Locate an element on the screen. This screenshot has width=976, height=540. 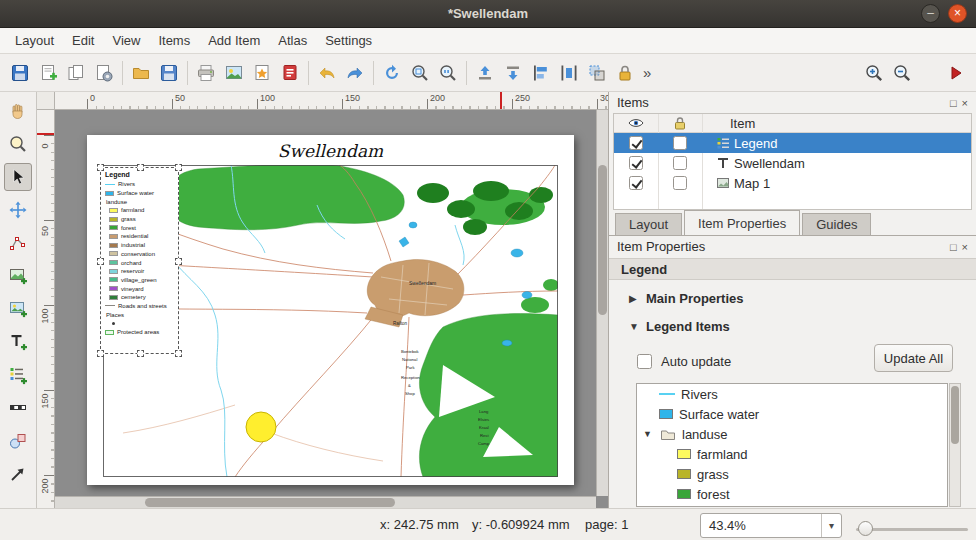
map-label-camp: Elsies is located at coordinates (484, 420).